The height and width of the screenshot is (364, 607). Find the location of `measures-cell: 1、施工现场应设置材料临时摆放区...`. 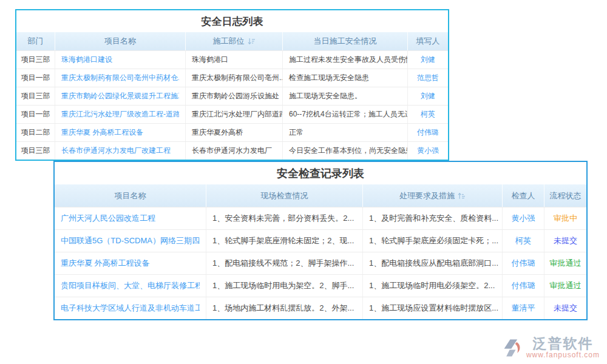

measures-cell: 1、施工现场应设置材料临时摆放区... is located at coordinates (433, 308).